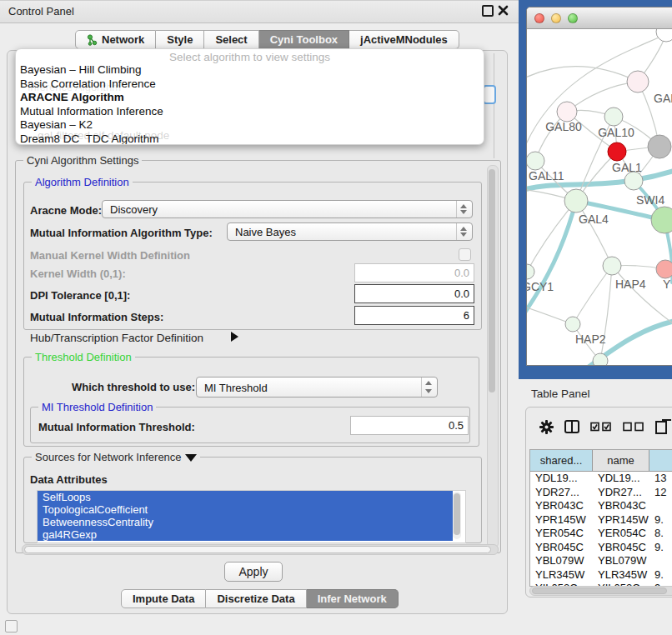  I want to click on table-cell: YBR043C, so click(562, 507).